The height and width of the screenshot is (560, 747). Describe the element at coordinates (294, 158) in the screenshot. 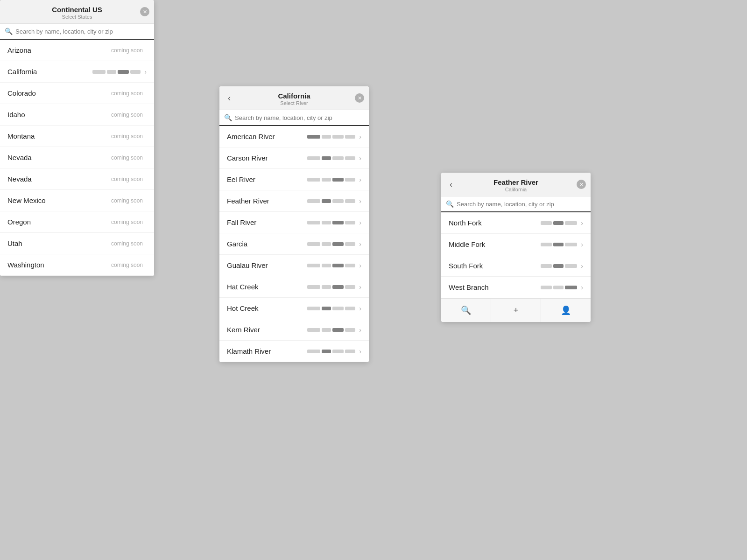

I see `river-list-item: Carson River ›` at that location.